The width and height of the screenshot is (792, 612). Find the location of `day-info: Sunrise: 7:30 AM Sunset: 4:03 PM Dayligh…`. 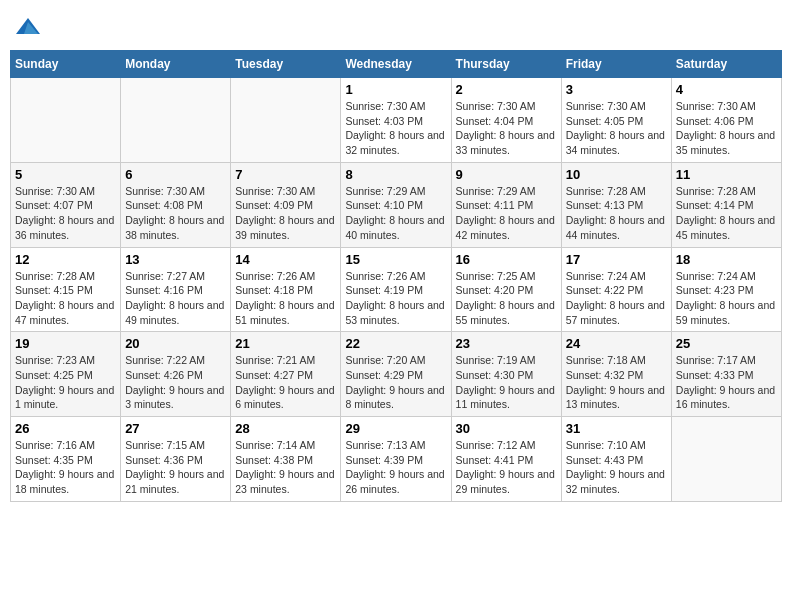

day-info: Sunrise: 7:30 AM Sunset: 4:03 PM Dayligh… is located at coordinates (396, 128).